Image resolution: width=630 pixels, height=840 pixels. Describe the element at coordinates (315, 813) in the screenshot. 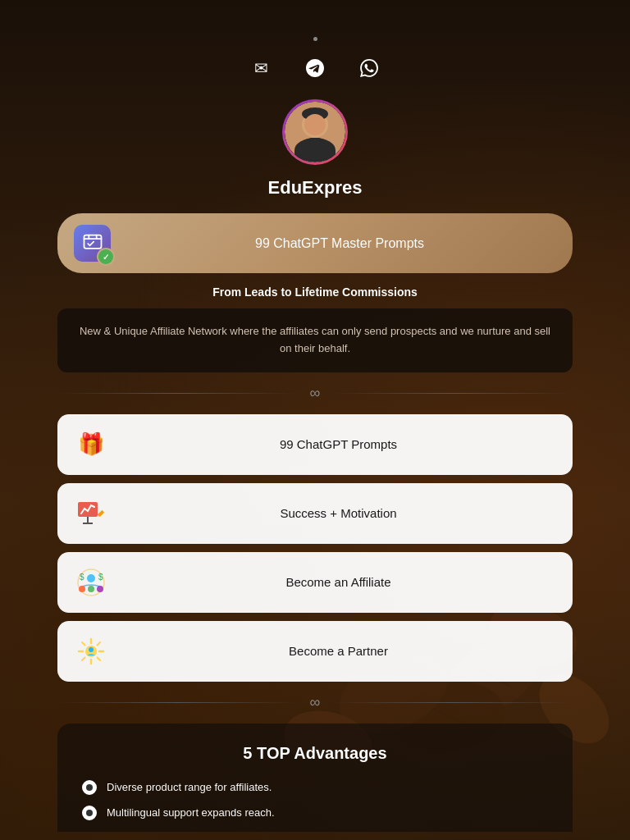

I see `advantage-item-2: Multilingual support expands reach.` at that location.